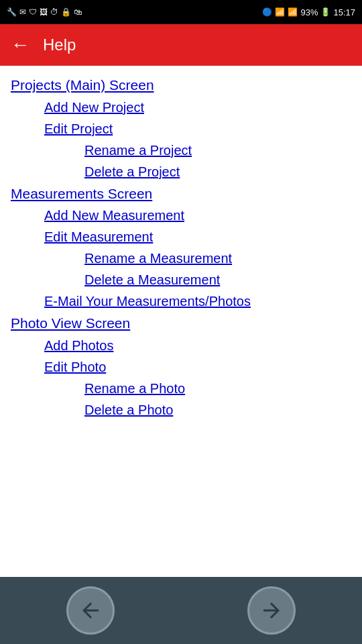 Image resolution: width=362 pixels, height=644 pixels. Describe the element at coordinates (218, 172) in the screenshot. I see `menu-item-delete-a-project: Delete a Project` at that location.